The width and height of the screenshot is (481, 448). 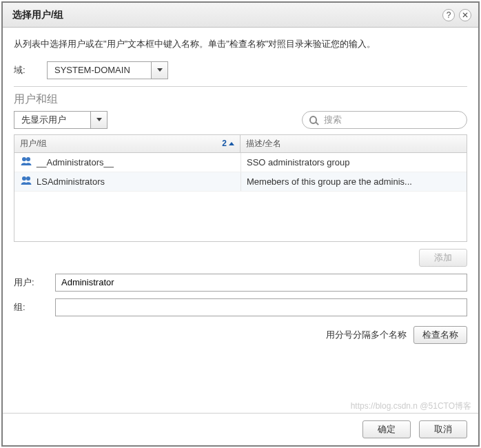 What do you see at coordinates (34, 283) in the screenshot?
I see `users-label: 用户:` at bounding box center [34, 283].